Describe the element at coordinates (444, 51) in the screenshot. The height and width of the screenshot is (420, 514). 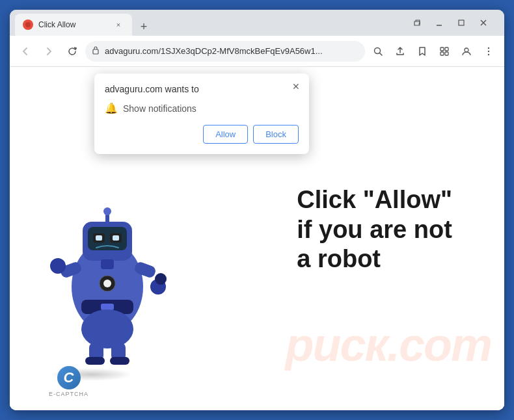
I see `extensions-icon` at that location.